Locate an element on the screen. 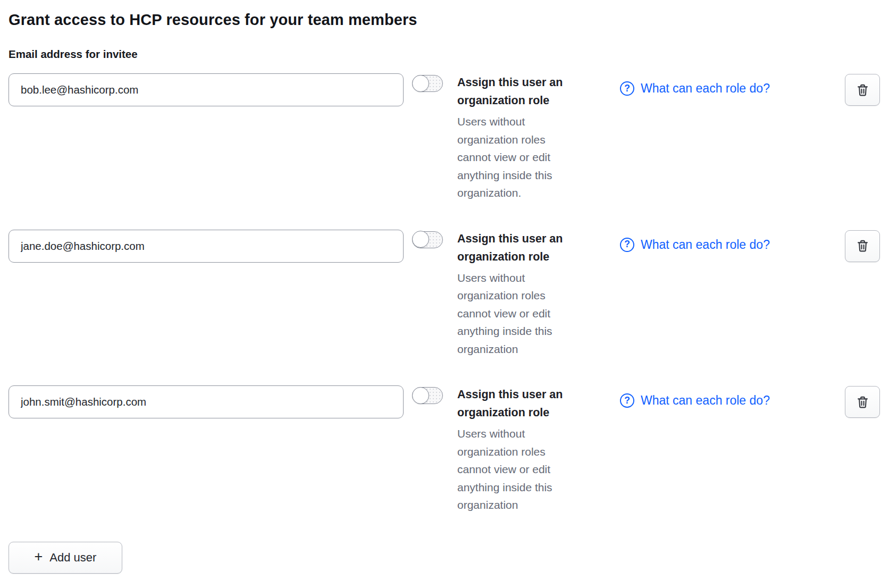 This screenshot has height=588, width=889. email-address-label: Email address for invitee is located at coordinates (444, 54).